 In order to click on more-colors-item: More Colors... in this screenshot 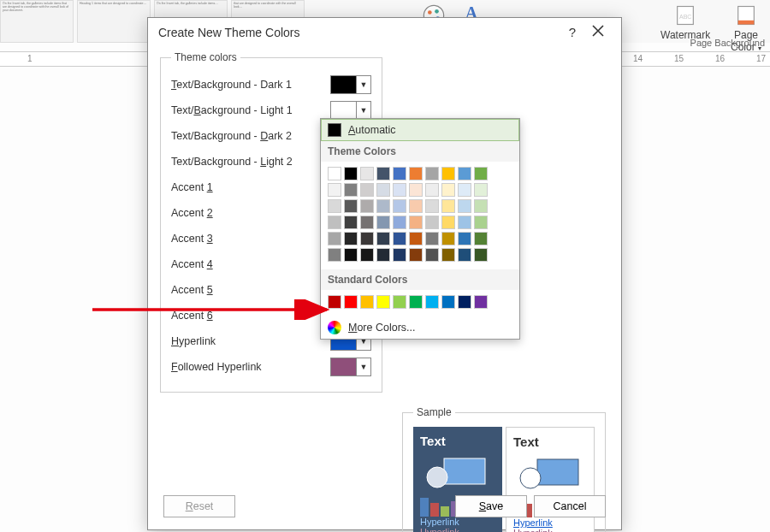, I will do `click(420, 328)`.